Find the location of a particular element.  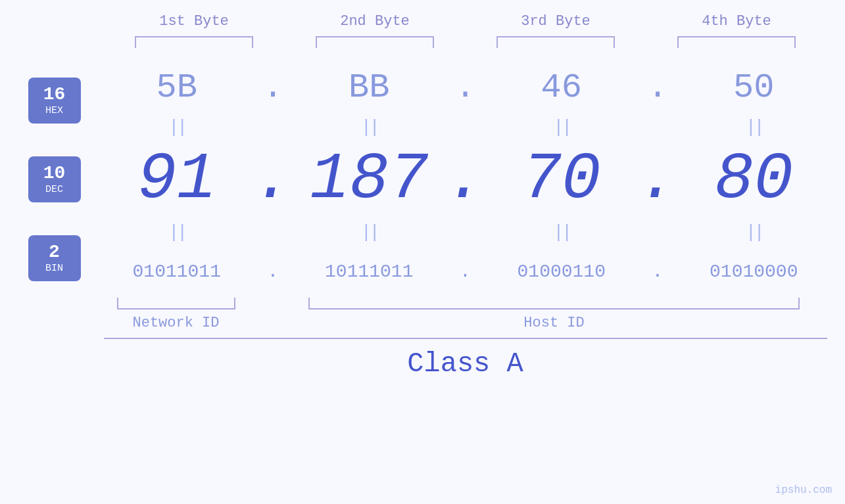

bin-label: BIN is located at coordinates (54, 268).